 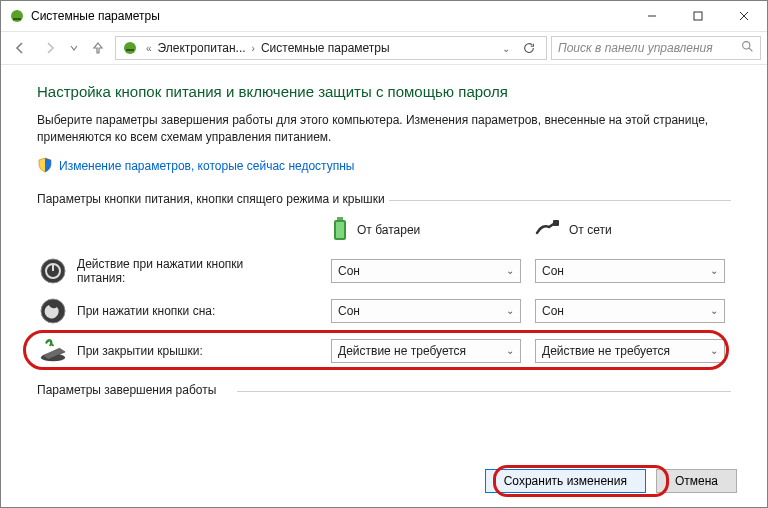 I want to click on page-heading: Настройка кнопок питания и включение защ…, so click(x=384, y=92).